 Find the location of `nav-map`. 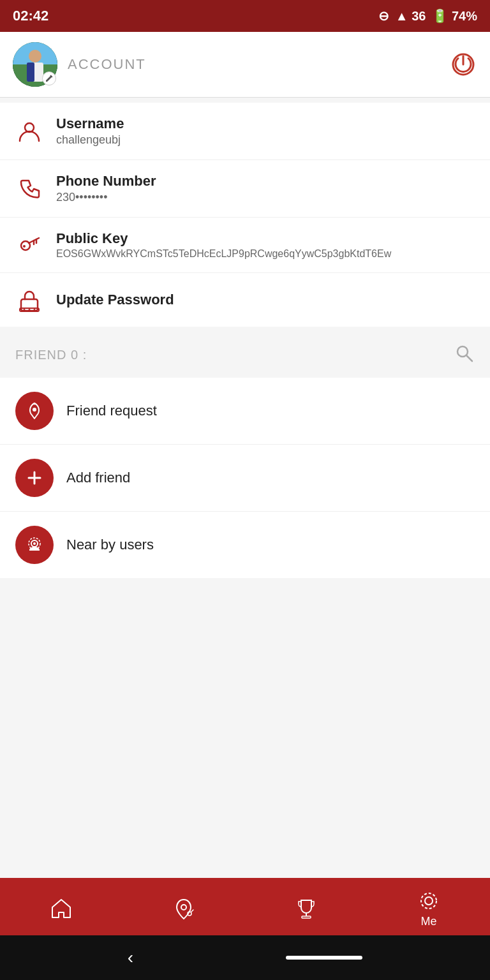

nav-map is located at coordinates (184, 909).